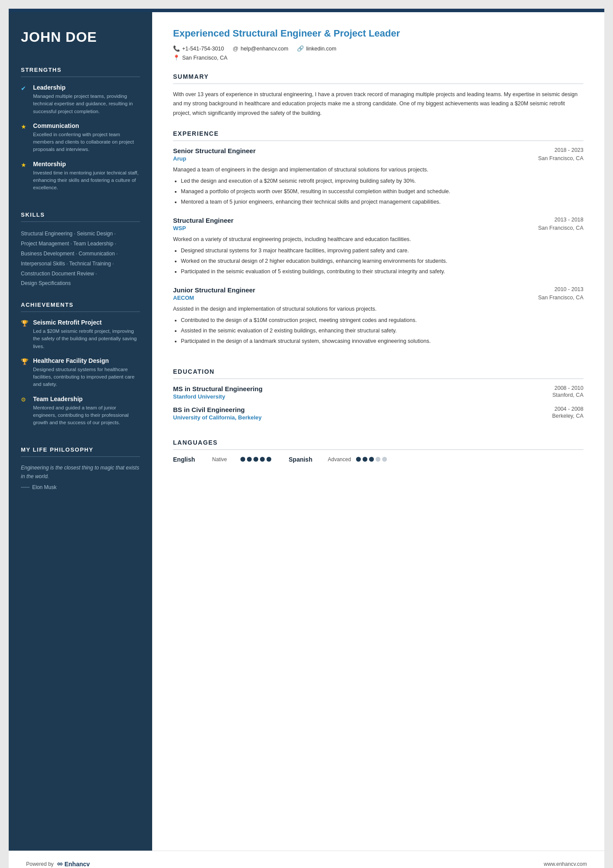 The width and height of the screenshot is (613, 868). Describe the element at coordinates (378, 372) in the screenshot. I see `education-section-title: EDUCATION` at that location.